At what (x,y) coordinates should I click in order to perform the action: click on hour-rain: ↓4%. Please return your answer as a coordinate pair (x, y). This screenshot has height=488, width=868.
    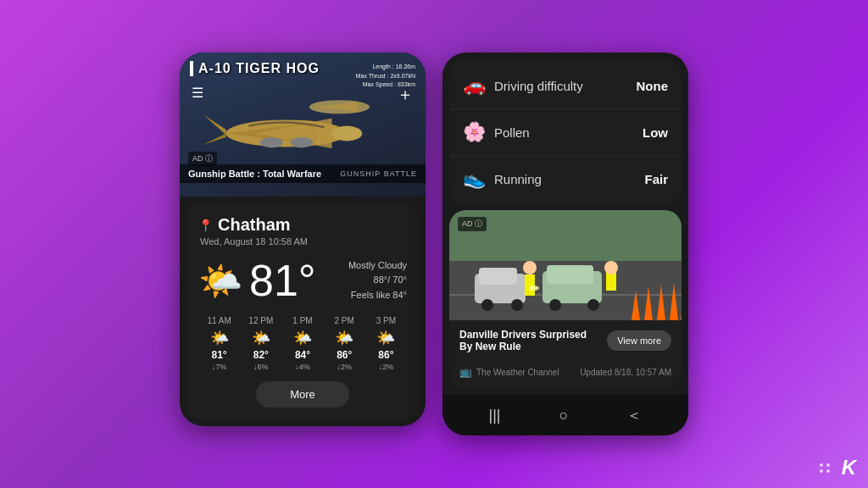
    Looking at the image, I should click on (302, 367).